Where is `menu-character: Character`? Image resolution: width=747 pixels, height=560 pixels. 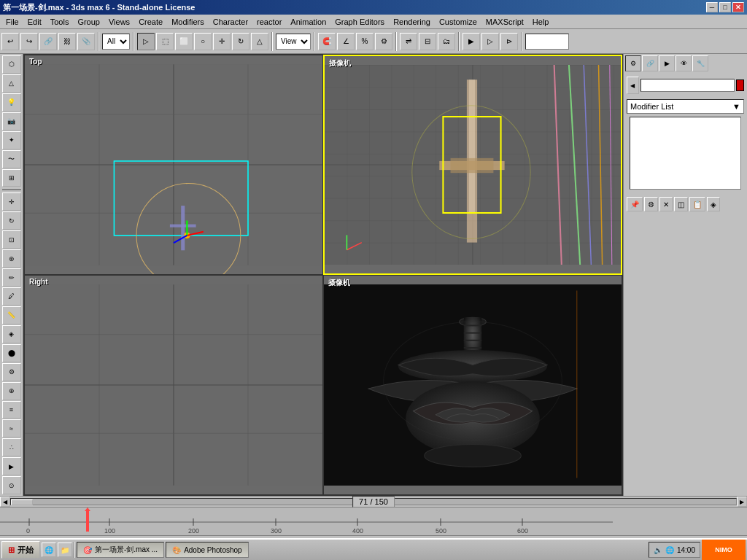
menu-character: Character is located at coordinates (231, 22).